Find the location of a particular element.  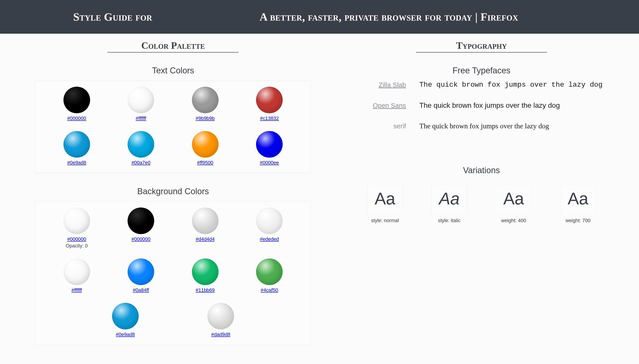

color-hex-link: #0a84ff is located at coordinates (141, 290).